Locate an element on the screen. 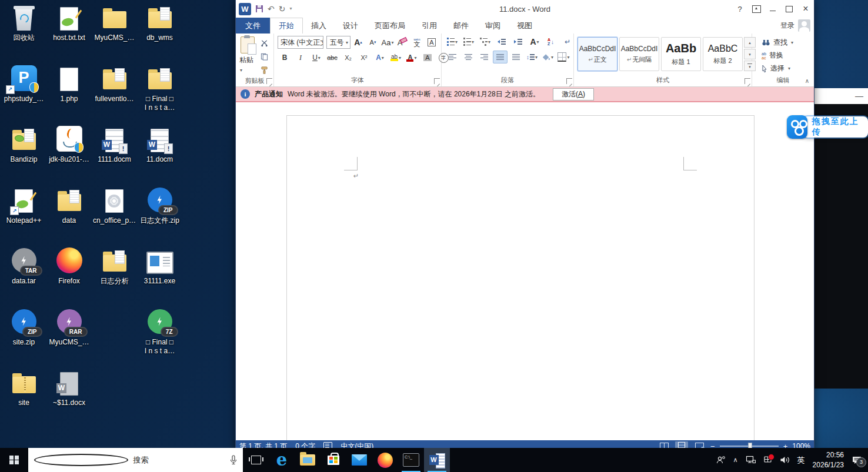  bullets-button: ▾ is located at coordinates (452, 42).